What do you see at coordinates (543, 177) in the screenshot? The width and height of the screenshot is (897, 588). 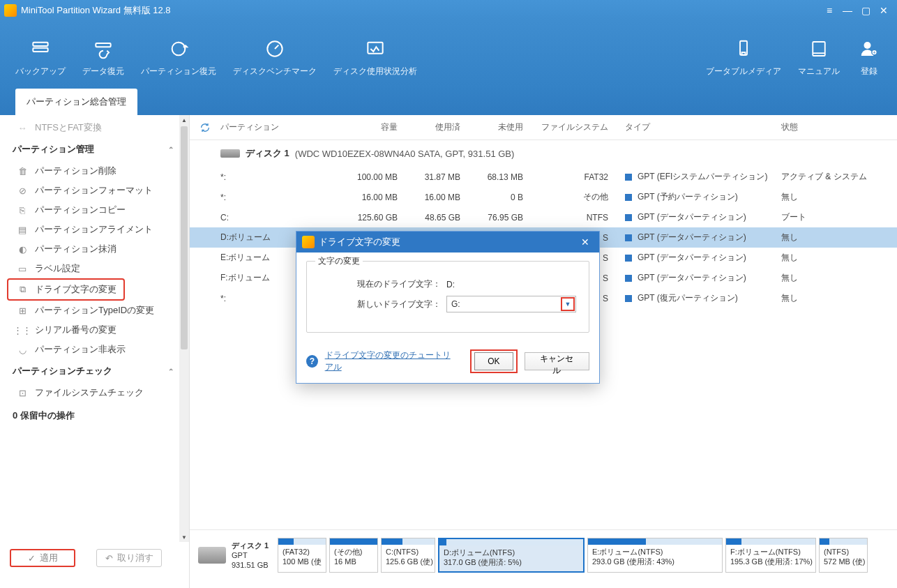 I see `table-row: *:100.00 MB31.87 MB68.13 MBFAT32GPT (EFI…` at bounding box center [543, 177].